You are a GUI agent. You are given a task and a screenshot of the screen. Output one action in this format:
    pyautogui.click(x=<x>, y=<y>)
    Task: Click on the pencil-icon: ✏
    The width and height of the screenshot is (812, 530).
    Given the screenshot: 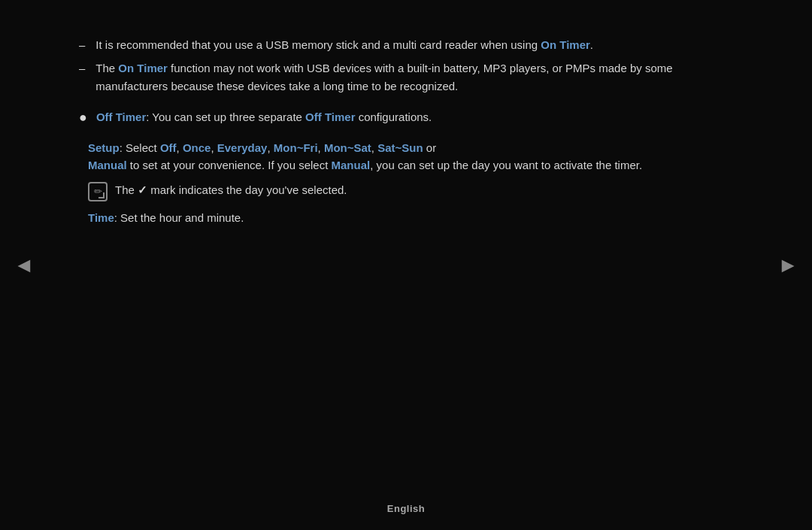 What is the action you would take?
    pyautogui.click(x=98, y=192)
    